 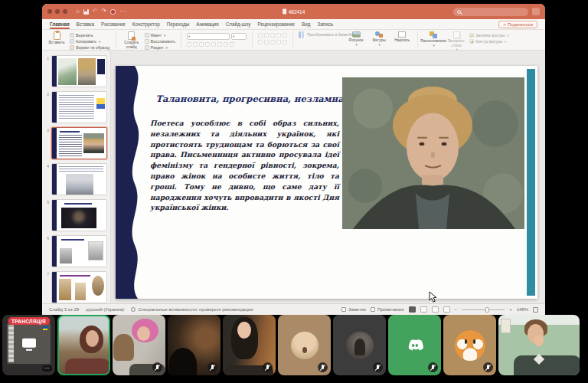 I want to click on undo-icon, so click(x=95, y=11).